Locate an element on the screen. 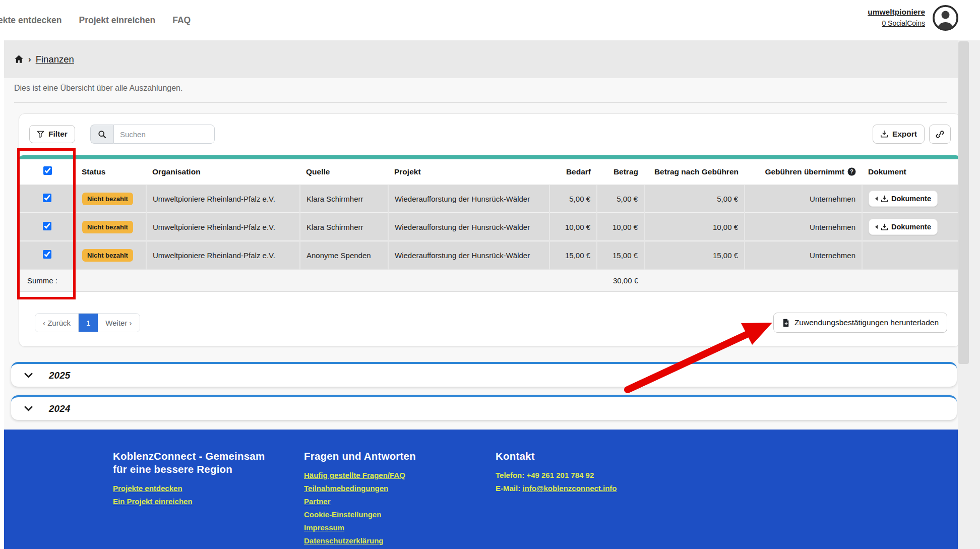 The width and height of the screenshot is (980, 549). download-confirmations-button: Zuwendungsbestätigungen herunterladen is located at coordinates (860, 323).